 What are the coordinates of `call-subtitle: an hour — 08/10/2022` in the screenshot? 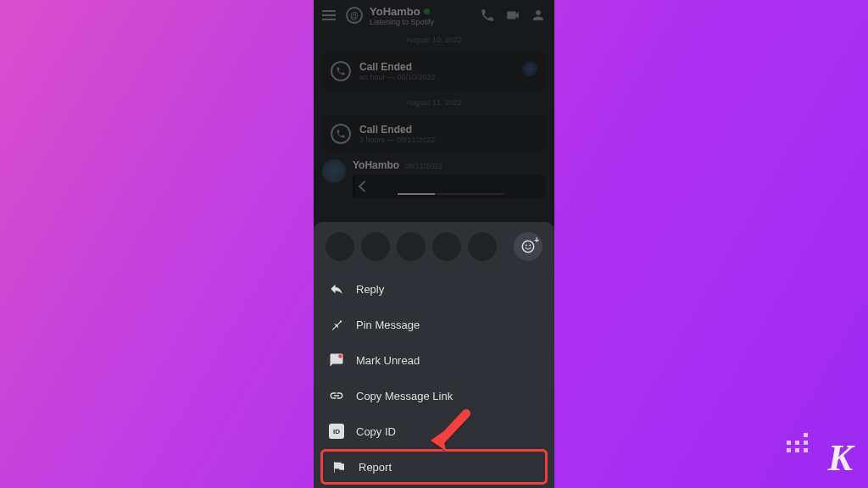 It's located at (398, 77).